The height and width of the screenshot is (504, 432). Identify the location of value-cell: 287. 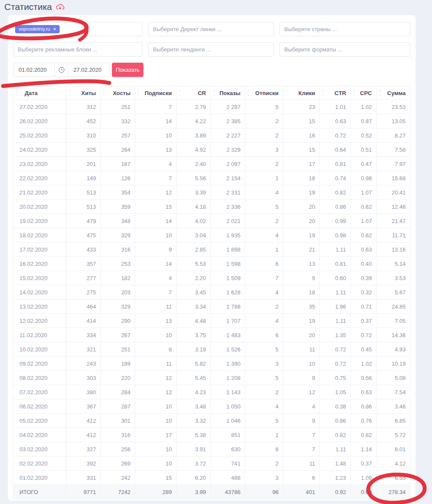
(118, 406).